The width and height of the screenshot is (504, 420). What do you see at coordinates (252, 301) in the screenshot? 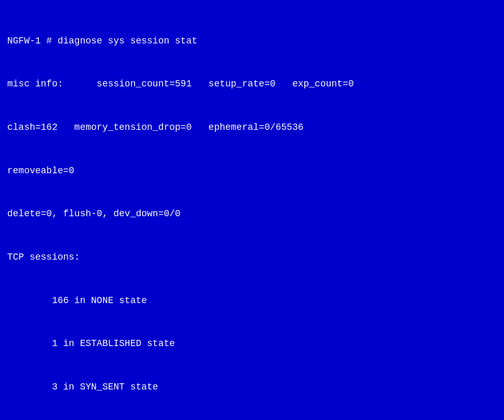
I see `line-7: 166 in NONE state` at bounding box center [252, 301].